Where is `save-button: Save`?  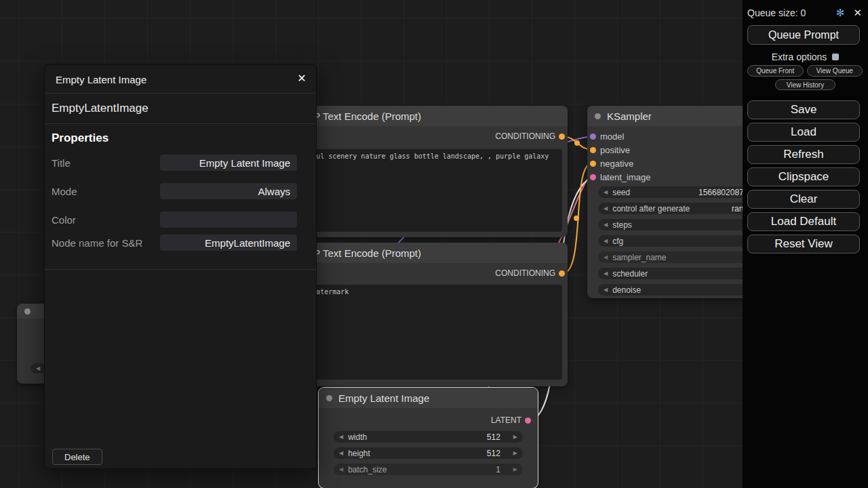
save-button: Save is located at coordinates (804, 110).